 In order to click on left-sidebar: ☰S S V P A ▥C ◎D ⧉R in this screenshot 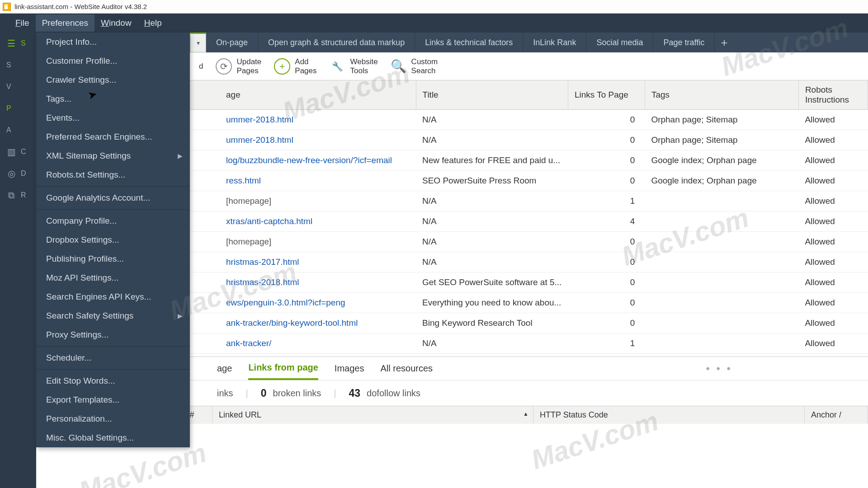, I will do `click(18, 260)`.